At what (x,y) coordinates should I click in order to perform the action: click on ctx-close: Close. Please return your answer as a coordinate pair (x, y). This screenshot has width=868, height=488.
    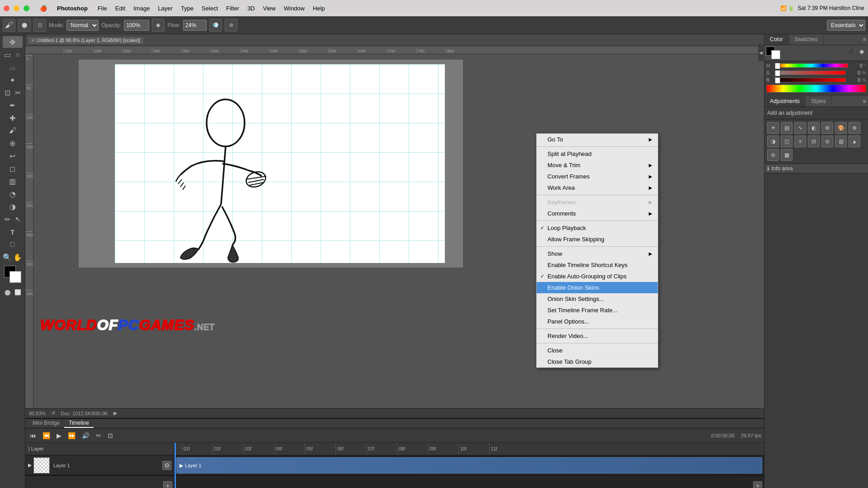
    Looking at the image, I should click on (597, 351).